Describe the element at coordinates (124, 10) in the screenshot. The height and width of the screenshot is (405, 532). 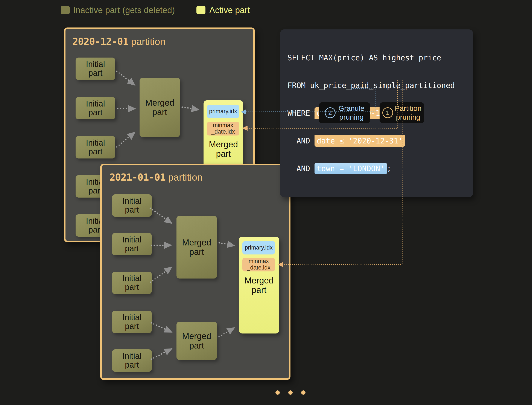
I see `legend-inactive-label: Inactive part (gets deleted)` at that location.